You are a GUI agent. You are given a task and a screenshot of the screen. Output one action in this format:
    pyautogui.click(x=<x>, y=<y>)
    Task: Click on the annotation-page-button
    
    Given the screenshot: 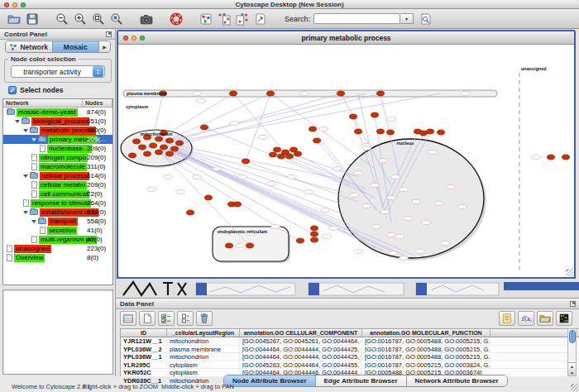 What is the action you would take?
    pyautogui.click(x=261, y=19)
    